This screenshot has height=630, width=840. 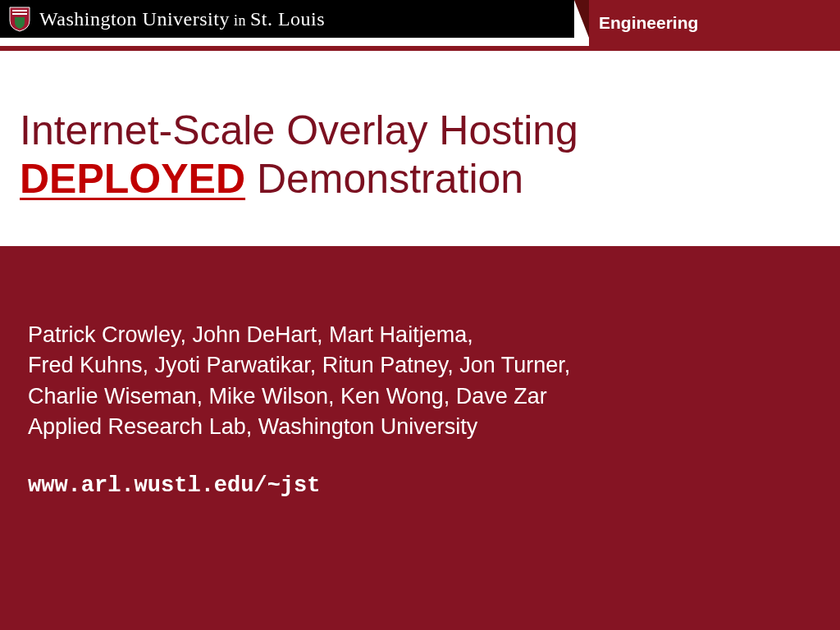 What do you see at coordinates (135, 19) in the screenshot?
I see `university-prefix: Washington University` at bounding box center [135, 19].